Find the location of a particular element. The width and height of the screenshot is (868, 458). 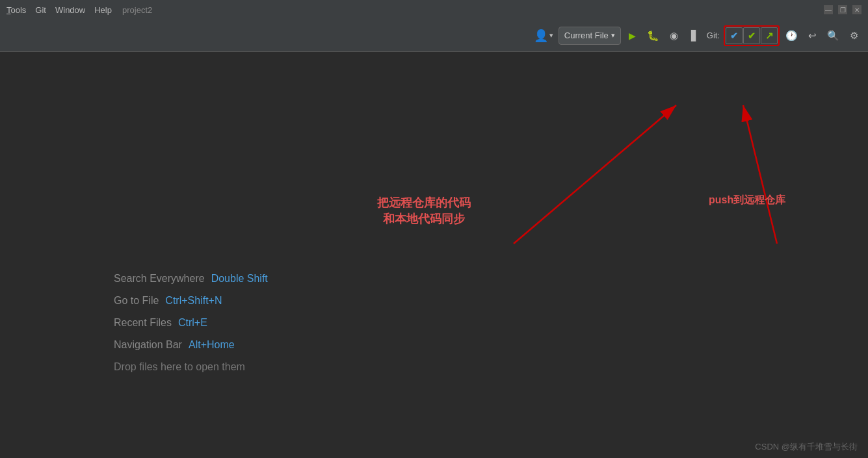

goto-file-label: Go to File is located at coordinates (137, 301).